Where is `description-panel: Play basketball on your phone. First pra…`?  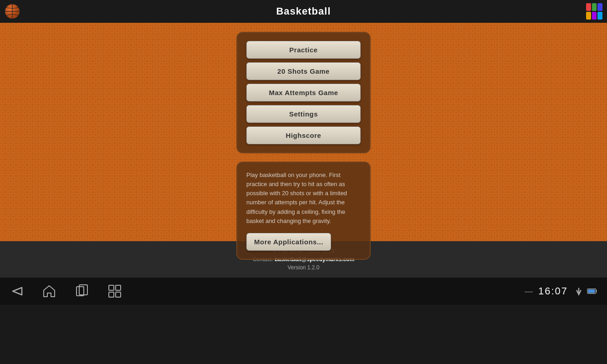
description-panel: Play basketball on your phone. First pra… is located at coordinates (303, 211).